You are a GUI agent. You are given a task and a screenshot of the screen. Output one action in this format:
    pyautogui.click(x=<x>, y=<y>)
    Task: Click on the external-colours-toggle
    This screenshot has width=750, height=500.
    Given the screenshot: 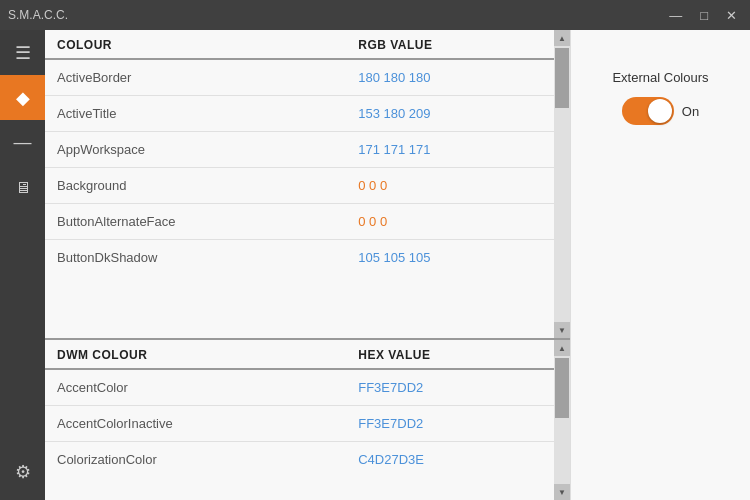 What is the action you would take?
    pyautogui.click(x=648, y=111)
    